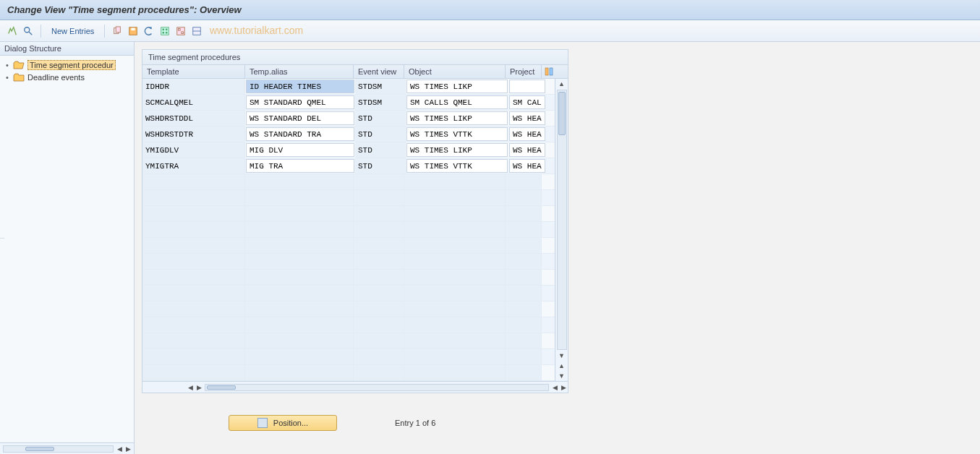  What do you see at coordinates (165, 31) in the screenshot?
I see `select-all-icon` at bounding box center [165, 31].